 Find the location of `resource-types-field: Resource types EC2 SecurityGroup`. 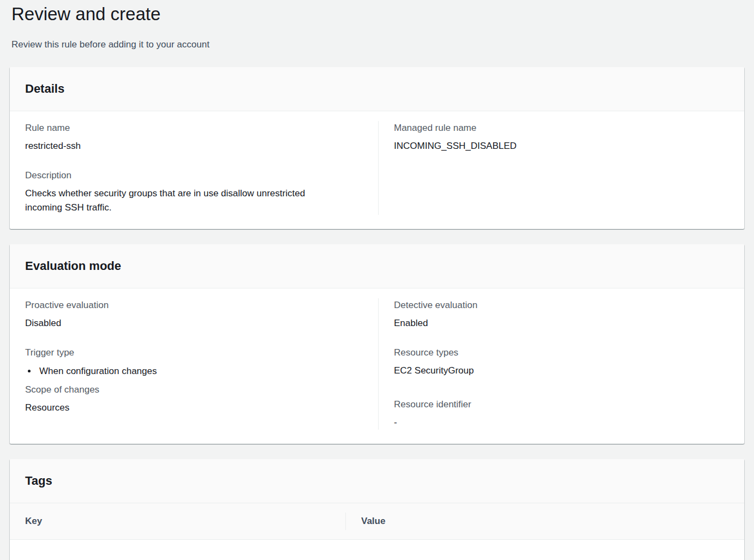

resource-types-field: Resource types EC2 SecurityGroup is located at coordinates (561, 362).